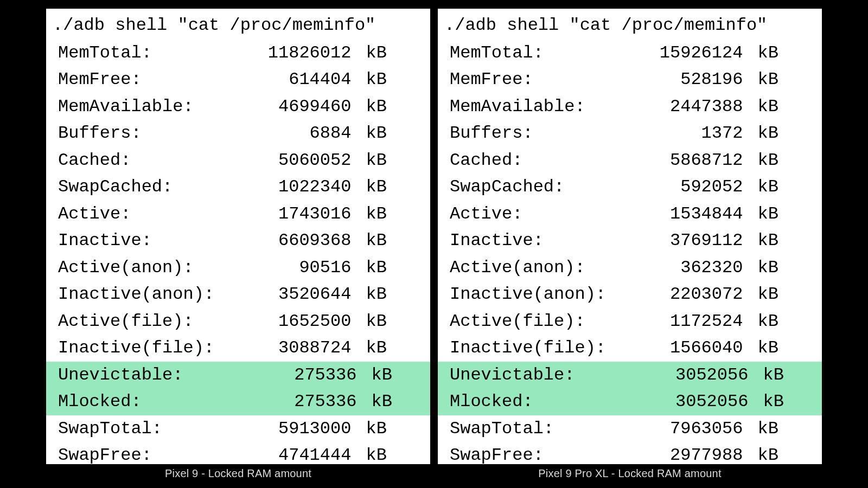 The image size is (868, 488). Describe the element at coordinates (666, 322) in the screenshot. I see `meminfo-value: 1172524` at that location.